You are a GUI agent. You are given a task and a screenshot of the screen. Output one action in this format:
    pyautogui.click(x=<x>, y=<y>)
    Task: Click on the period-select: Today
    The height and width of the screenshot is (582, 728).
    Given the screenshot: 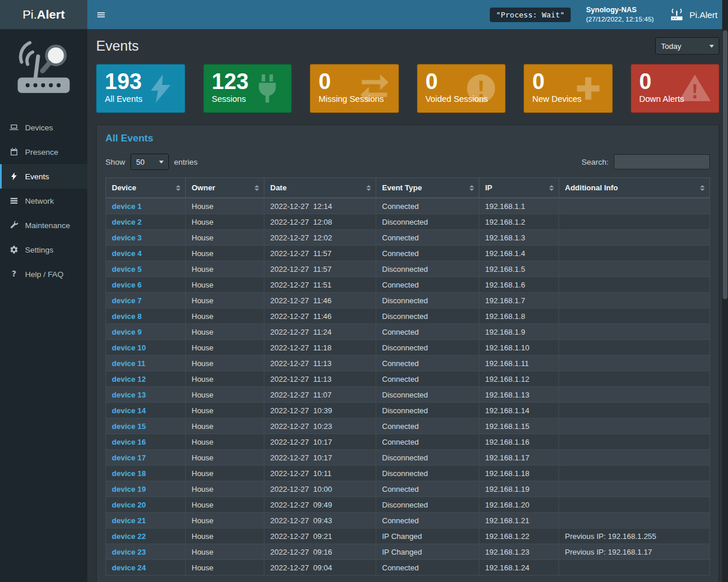 What is the action you would take?
    pyautogui.click(x=687, y=46)
    